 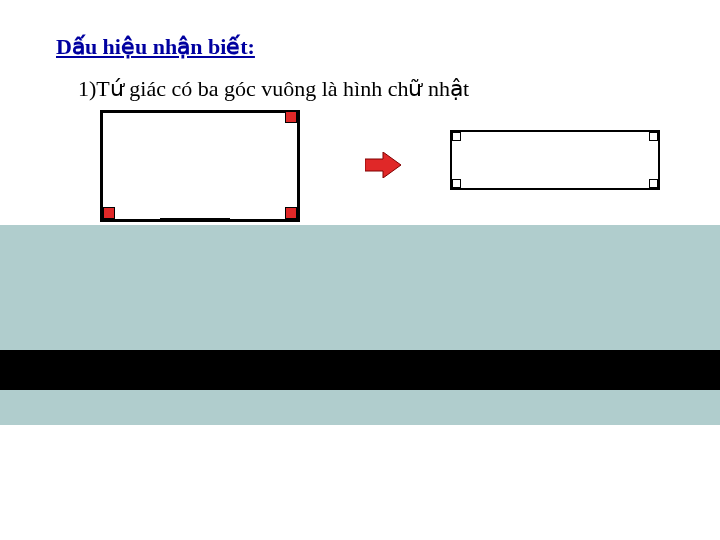 I want to click on black-strip, so click(x=360, y=370).